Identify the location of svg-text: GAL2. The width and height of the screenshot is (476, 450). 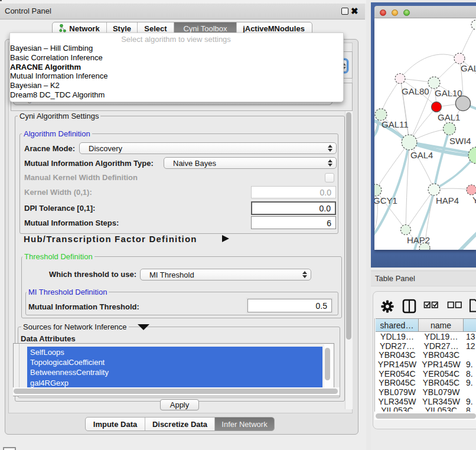
(468, 69).